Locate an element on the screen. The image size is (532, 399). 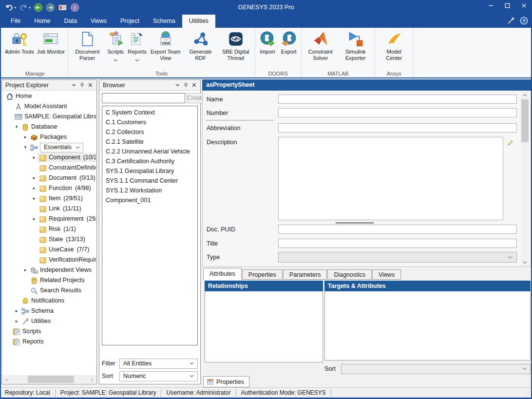
tree-item-search-results: Search Results is located at coordinates (49, 290).